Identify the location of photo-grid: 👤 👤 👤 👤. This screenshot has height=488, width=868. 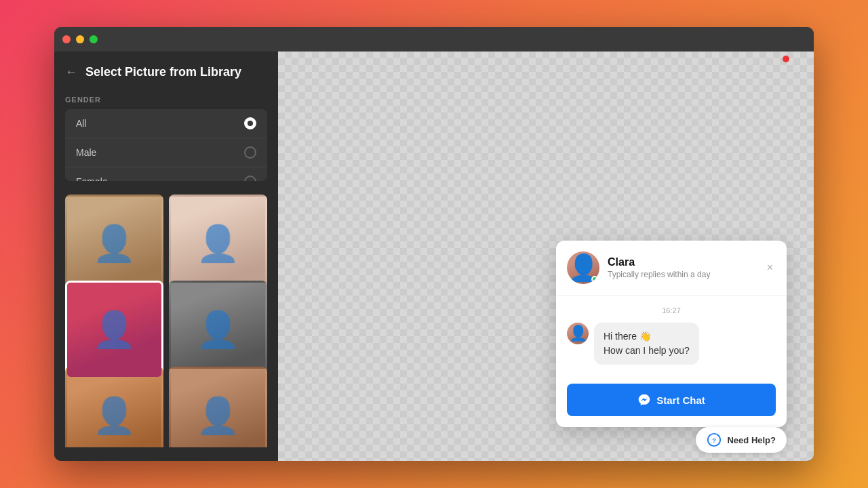
(166, 321).